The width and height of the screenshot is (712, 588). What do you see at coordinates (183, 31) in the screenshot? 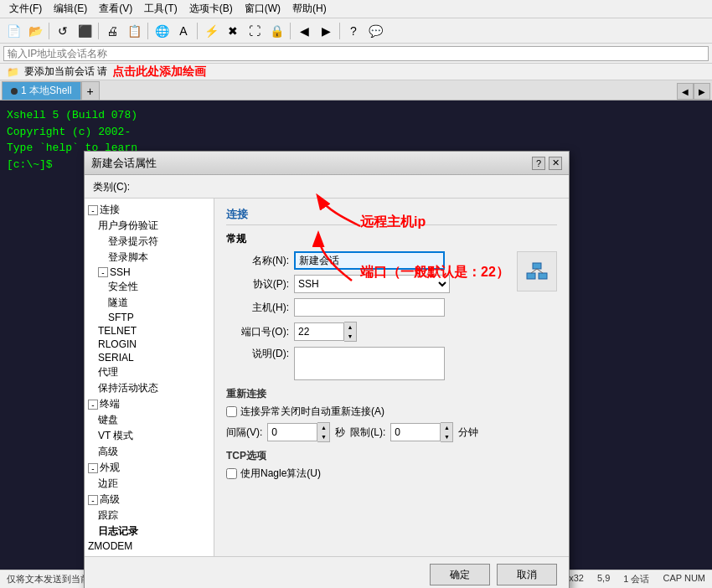
I see `toolbar-font: A` at bounding box center [183, 31].